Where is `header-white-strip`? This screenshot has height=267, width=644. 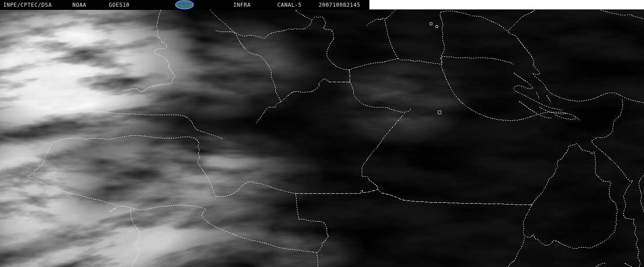 header-white-strip is located at coordinates (507, 4).